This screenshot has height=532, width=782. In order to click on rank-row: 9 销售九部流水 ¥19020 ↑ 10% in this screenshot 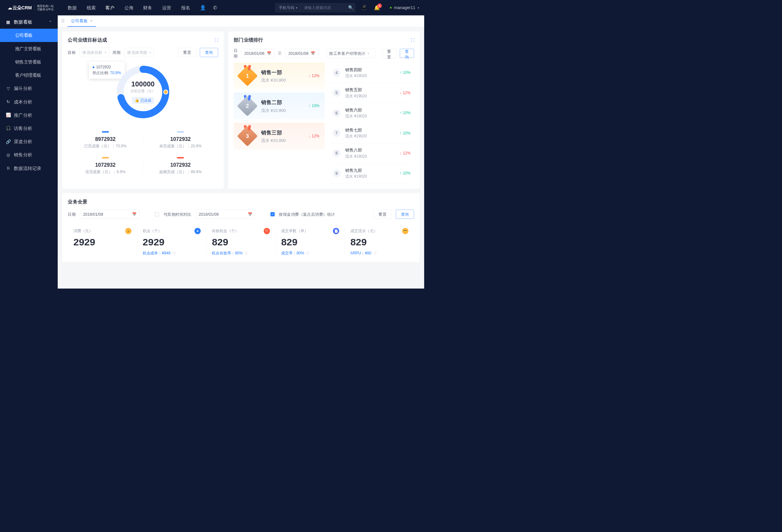, I will do `click(371, 174)`.